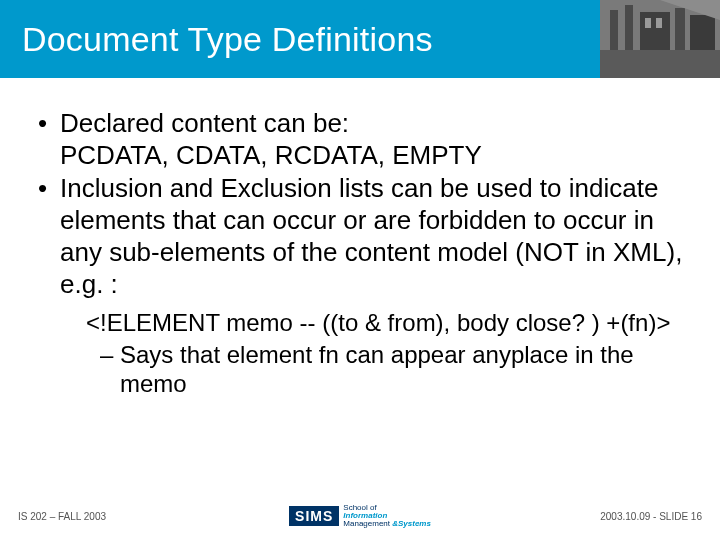 Image resolution: width=720 pixels, height=540 pixels. I want to click on sub-bullet-explain-text: Says that element fn can appear anyplace…, so click(377, 369).